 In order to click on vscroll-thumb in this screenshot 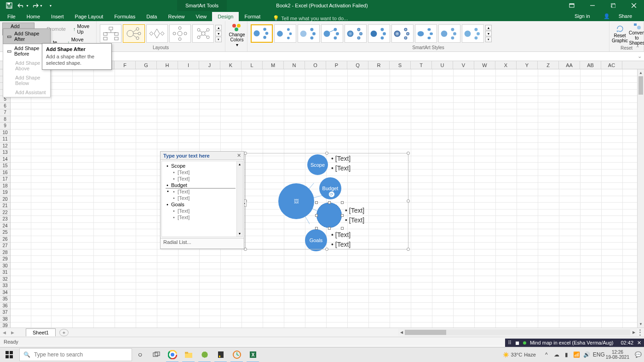, I will do `click(641, 85)`.